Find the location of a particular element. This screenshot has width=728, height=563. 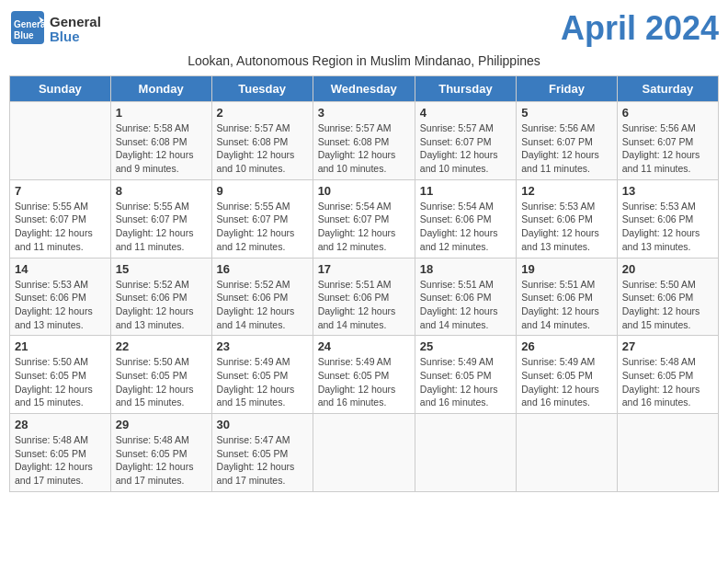

calendar-cell: 28Sunrise: 5:48 AMSunset: 6:05 PMDayligh… is located at coordinates (61, 453).